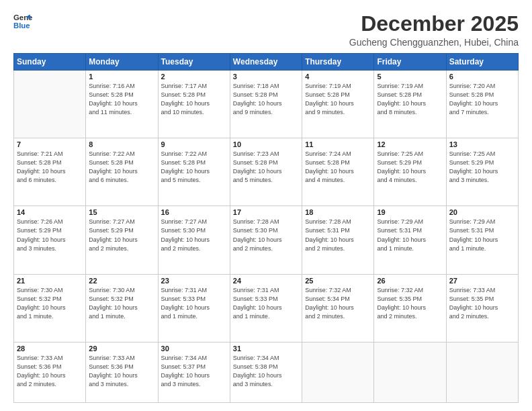 This screenshot has width=532, height=411. Describe the element at coordinates (266, 349) in the screenshot. I see `day-number: 31` at that location.